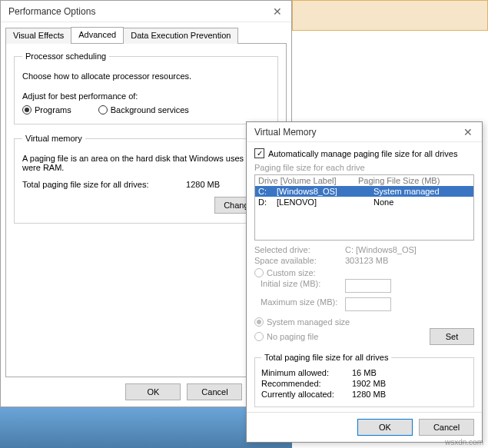 The width and height of the screenshot is (488, 448). What do you see at coordinates (364, 207) in the screenshot?
I see `drive-list: Drive [Volume Label] Paging File Size (M…` at bounding box center [364, 207].